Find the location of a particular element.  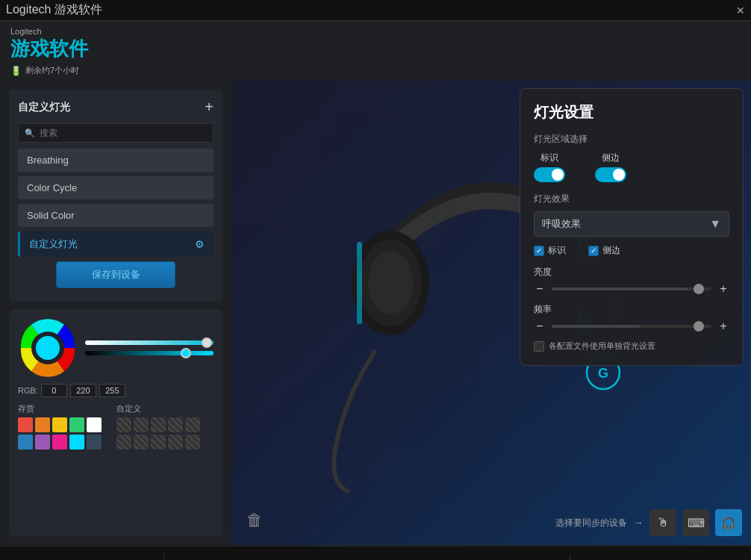

brightness-decrease-button: − is located at coordinates (540, 289).